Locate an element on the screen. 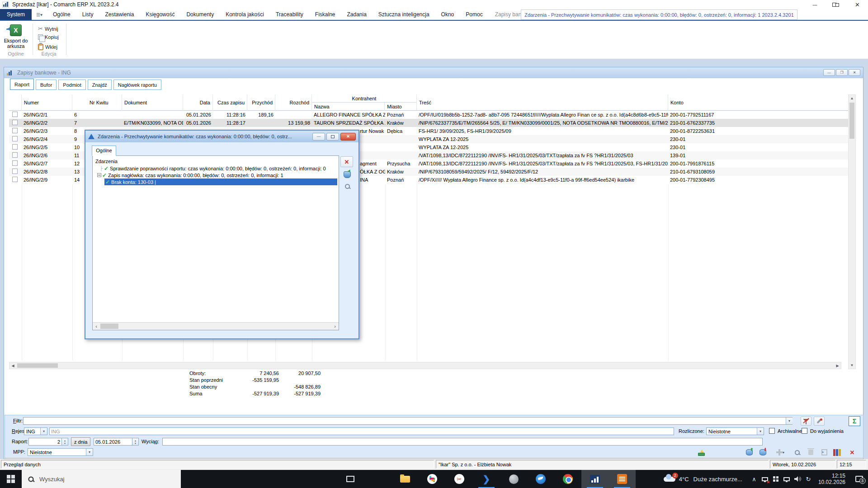 The height and width of the screenshot is (488, 868). notification-center: 3 is located at coordinates (859, 479).